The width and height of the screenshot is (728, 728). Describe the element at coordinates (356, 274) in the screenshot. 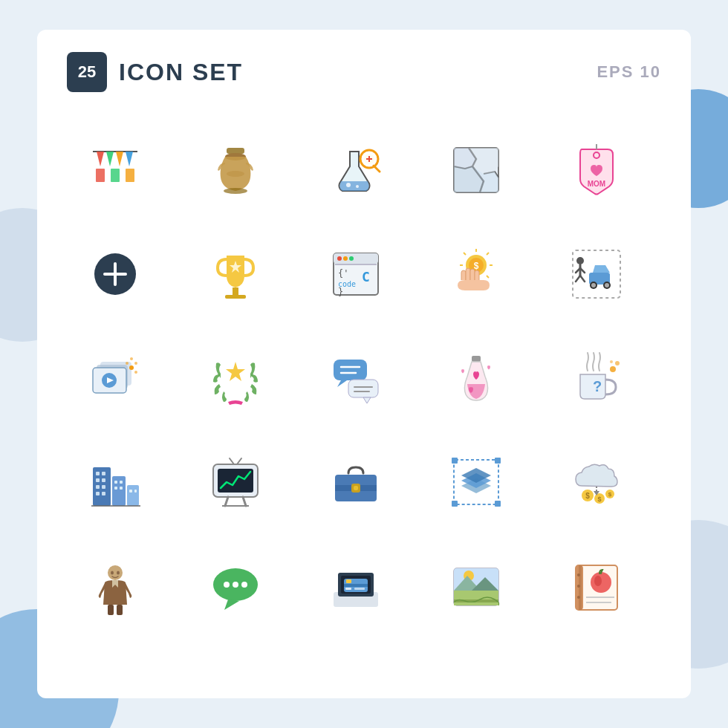

I see `icon-web-code: {' code } C` at that location.